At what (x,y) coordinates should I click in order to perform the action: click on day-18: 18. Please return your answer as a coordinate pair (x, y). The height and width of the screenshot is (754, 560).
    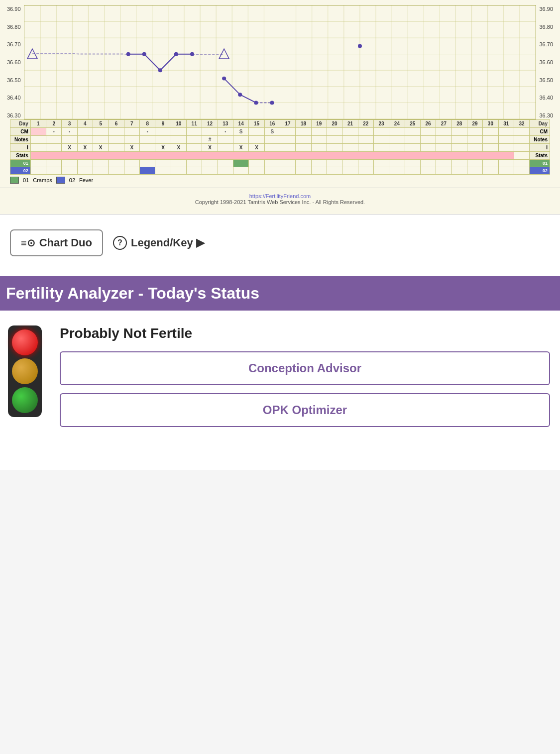
    Looking at the image, I should click on (304, 124).